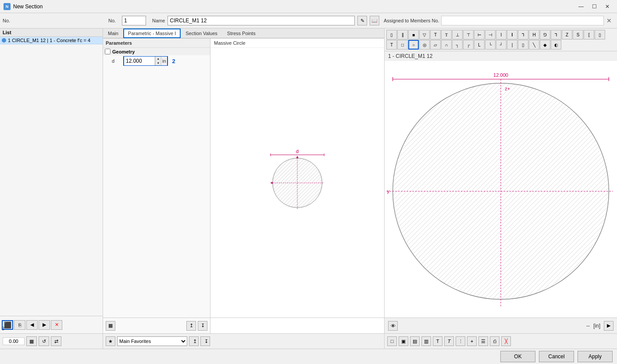  Describe the element at coordinates (588, 326) in the screenshot. I see `double-dash: --` at that location.